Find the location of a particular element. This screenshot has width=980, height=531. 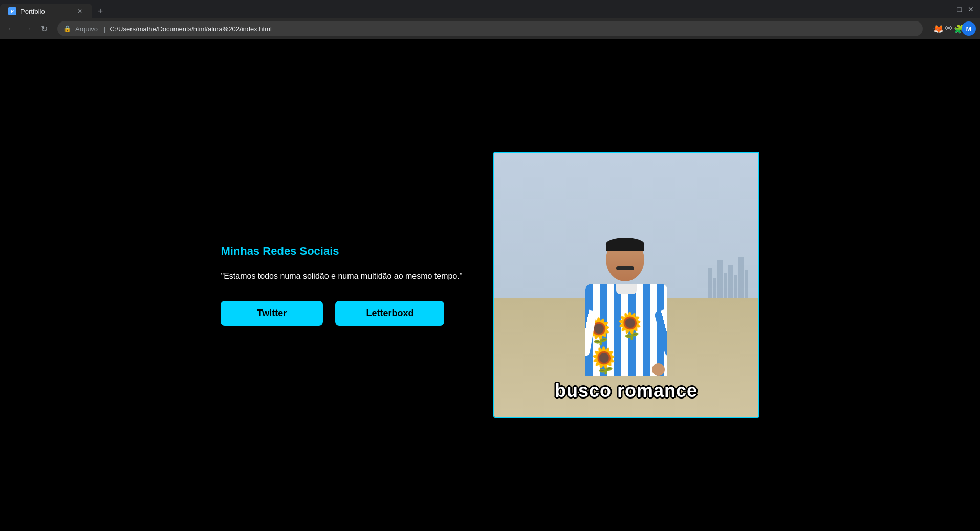

navigation-bar: ← → ↻ 🔒 Arquivo | C:/Users/mathe/Documen… is located at coordinates (490, 29).